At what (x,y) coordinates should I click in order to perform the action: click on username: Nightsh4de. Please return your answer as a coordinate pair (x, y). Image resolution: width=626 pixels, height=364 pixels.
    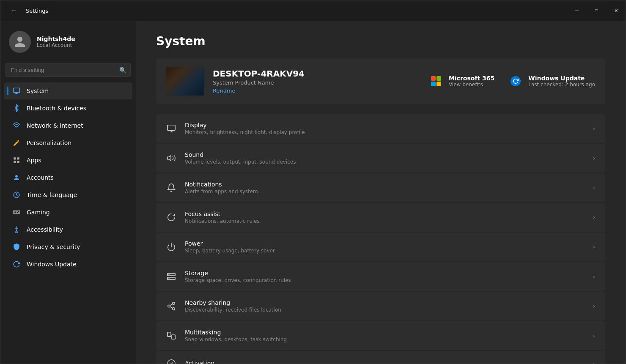
    Looking at the image, I should click on (56, 39).